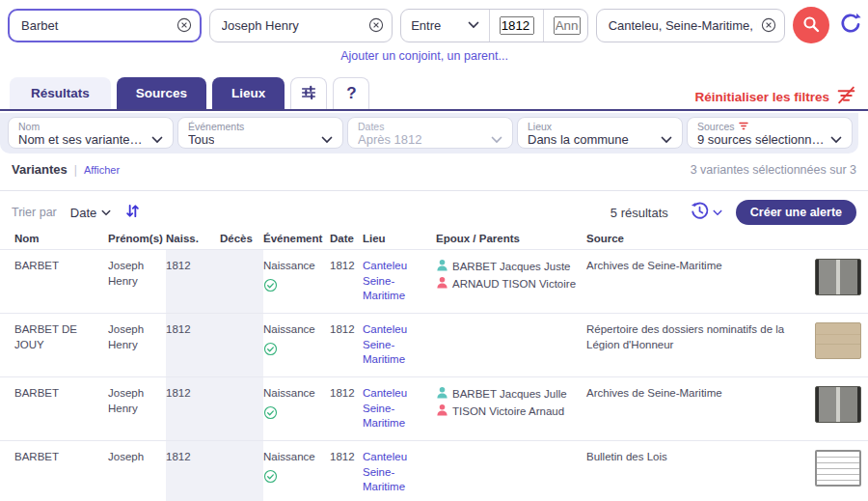 This screenshot has height=501, width=868. Describe the element at coordinates (351, 93) in the screenshot. I see `tab-help: ?` at that location.